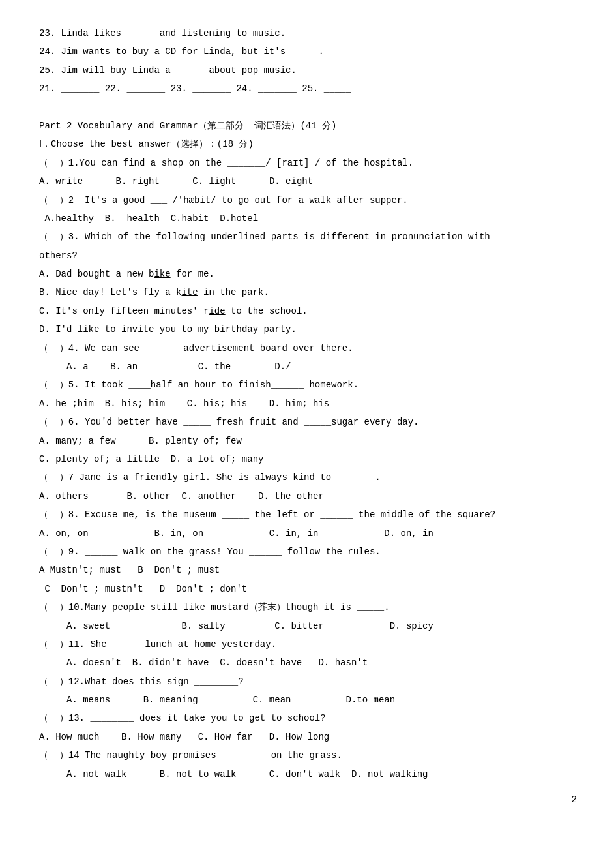 This screenshot has height=844, width=616. What do you see at coordinates (308, 274) in the screenshot?
I see `question-3-a: A. Dad bought a new bike for me.` at bounding box center [308, 274].